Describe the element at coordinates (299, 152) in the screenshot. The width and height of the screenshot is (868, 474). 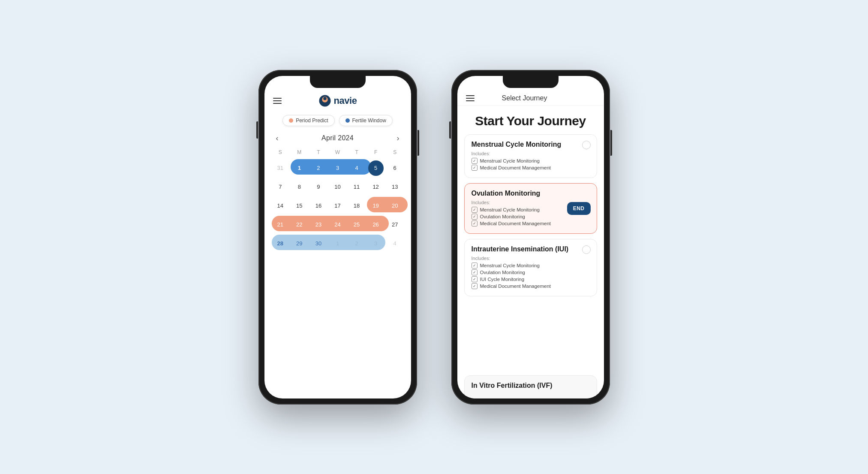
I see `weekday-1: M` at that location.